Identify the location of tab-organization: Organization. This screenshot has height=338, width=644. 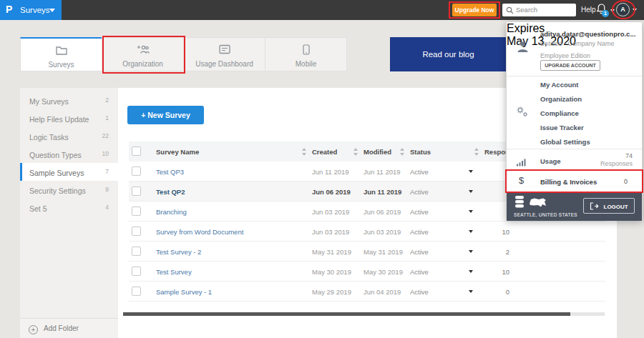
(143, 54).